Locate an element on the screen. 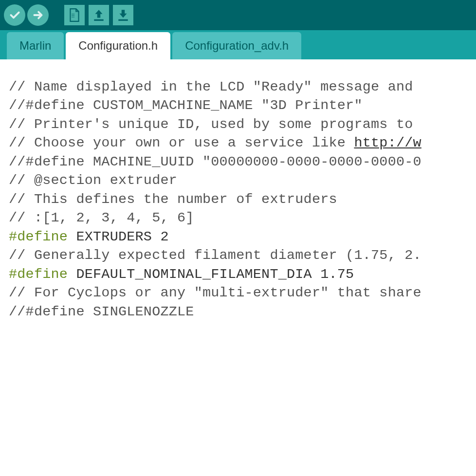  file-icon is located at coordinates (74, 15).